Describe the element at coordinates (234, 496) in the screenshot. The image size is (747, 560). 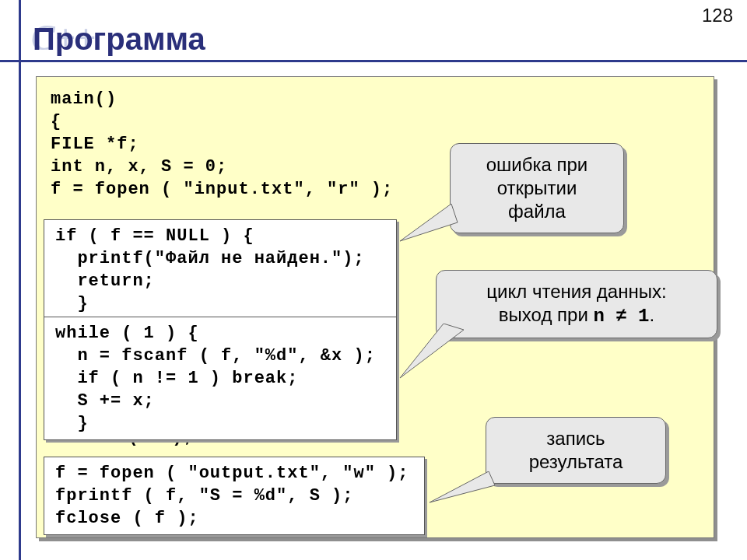
I see `code-box-output: f = fopen ( "output.txt", "w" ); fprintf…` at that location.